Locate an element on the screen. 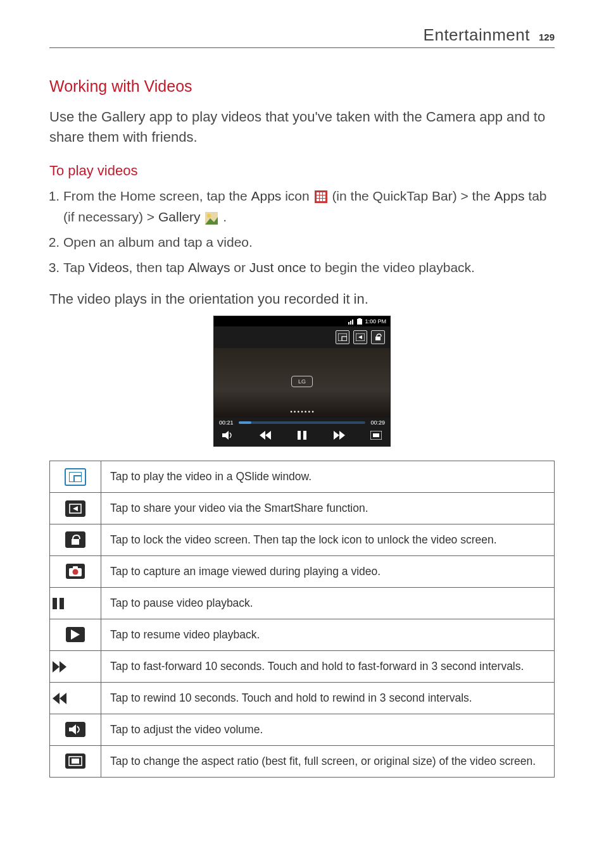 This screenshot has width=604, height=868. table-row: Tap to capture an image viewed during pl… is located at coordinates (303, 572).